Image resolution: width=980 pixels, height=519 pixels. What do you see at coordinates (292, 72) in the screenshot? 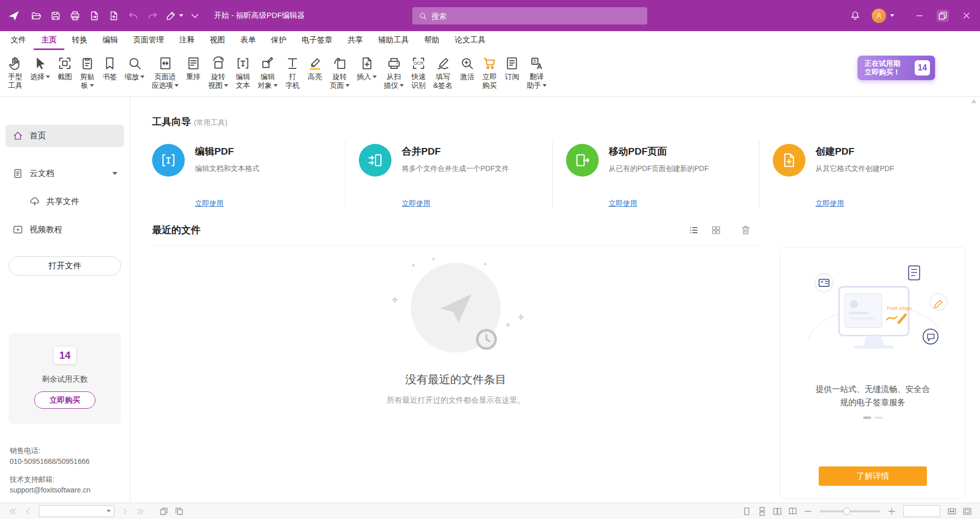
I see `tool-typewriter: 打字机` at bounding box center [292, 72].